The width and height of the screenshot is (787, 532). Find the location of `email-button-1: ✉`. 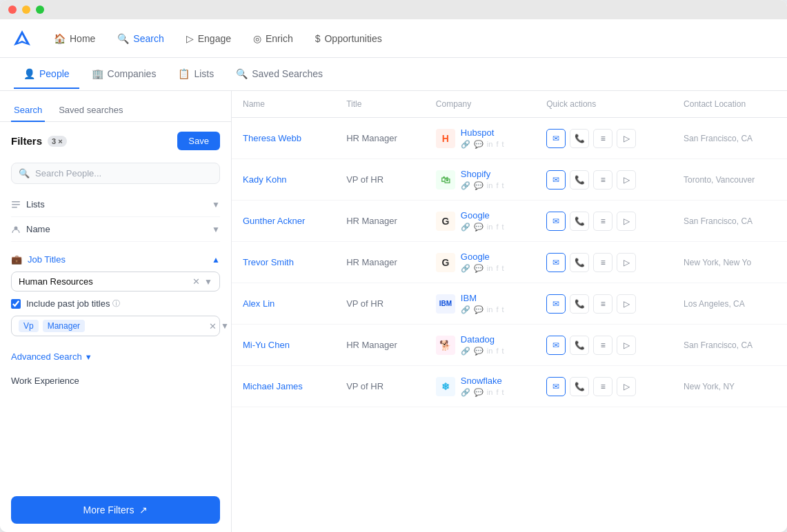

email-button-1: ✉ is located at coordinates (556, 180).